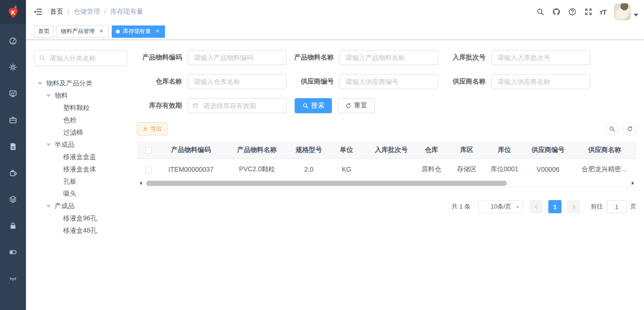  What do you see at coordinates (541, 58) in the screenshot?
I see `text-input-入库批次号` at bounding box center [541, 58].